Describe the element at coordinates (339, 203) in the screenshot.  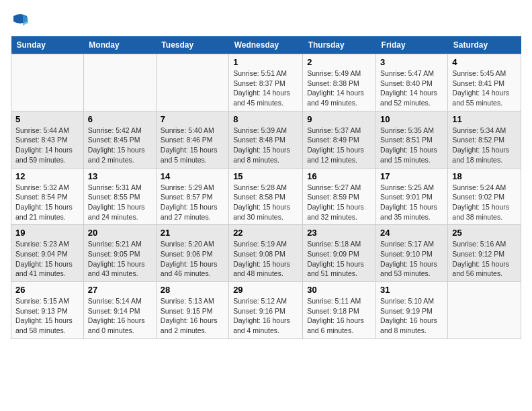
I see `day-info: Sunrise: 5:27 AM Sunset: 8:59 PM Dayligh…` at that location.